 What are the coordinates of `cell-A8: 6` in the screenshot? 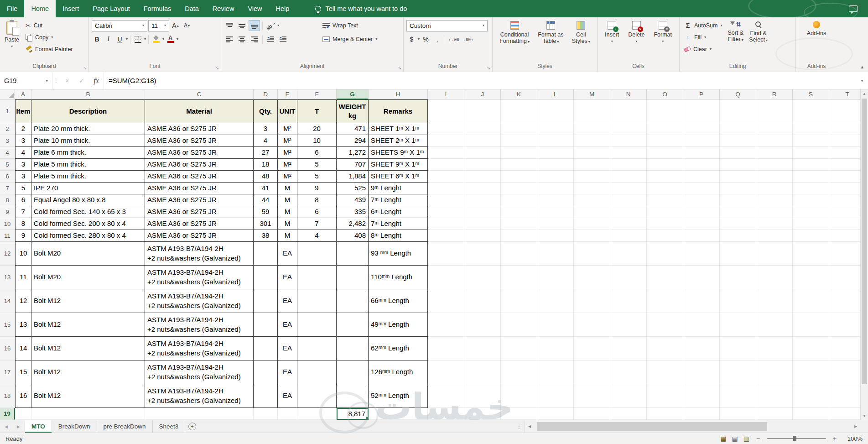 It's located at (23, 200).